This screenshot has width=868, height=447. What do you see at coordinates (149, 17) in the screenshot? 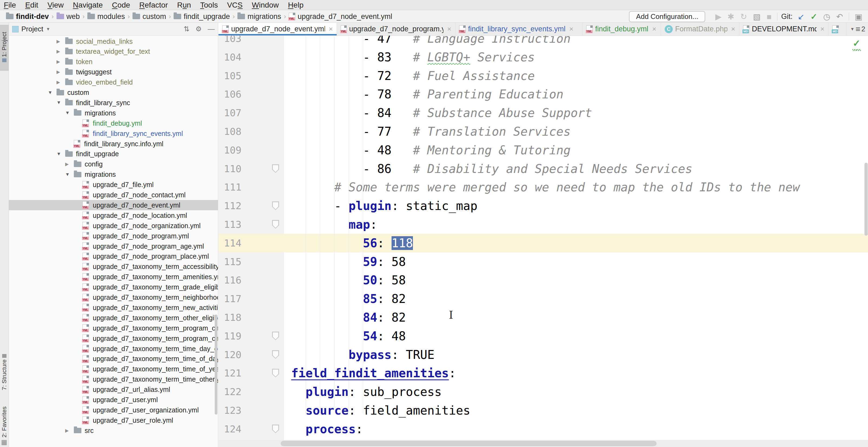
I see `breadcrumb-item-custom: custom` at bounding box center [149, 17].